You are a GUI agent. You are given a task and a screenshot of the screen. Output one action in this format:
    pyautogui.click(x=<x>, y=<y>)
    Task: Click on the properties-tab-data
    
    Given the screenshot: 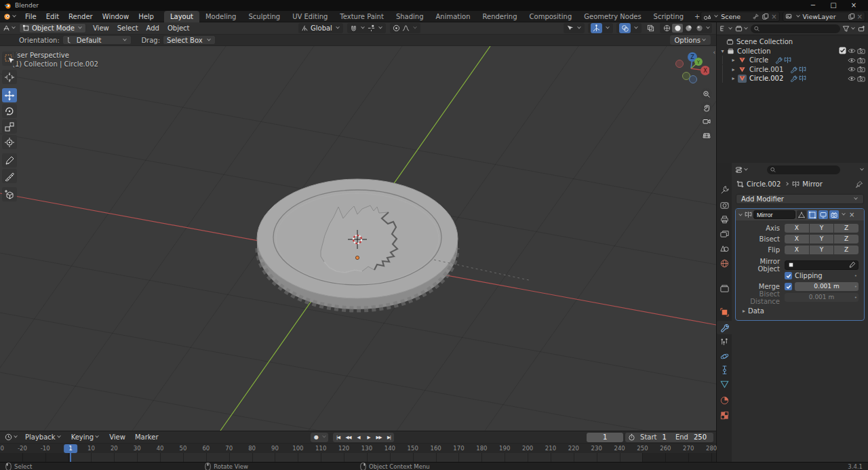 What is the action you would take?
    pyautogui.click(x=724, y=384)
    